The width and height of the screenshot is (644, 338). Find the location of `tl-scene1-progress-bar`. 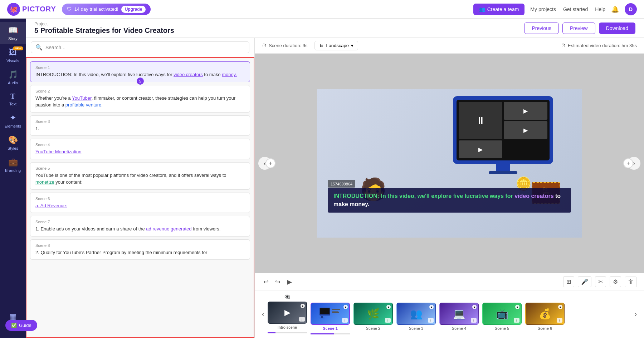

tl-scene1-progress-bar is located at coordinates (322, 334).